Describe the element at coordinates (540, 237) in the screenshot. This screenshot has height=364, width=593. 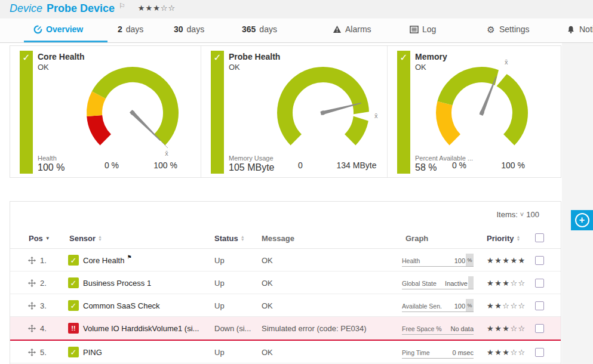
I see `select-all-checkbox` at that location.